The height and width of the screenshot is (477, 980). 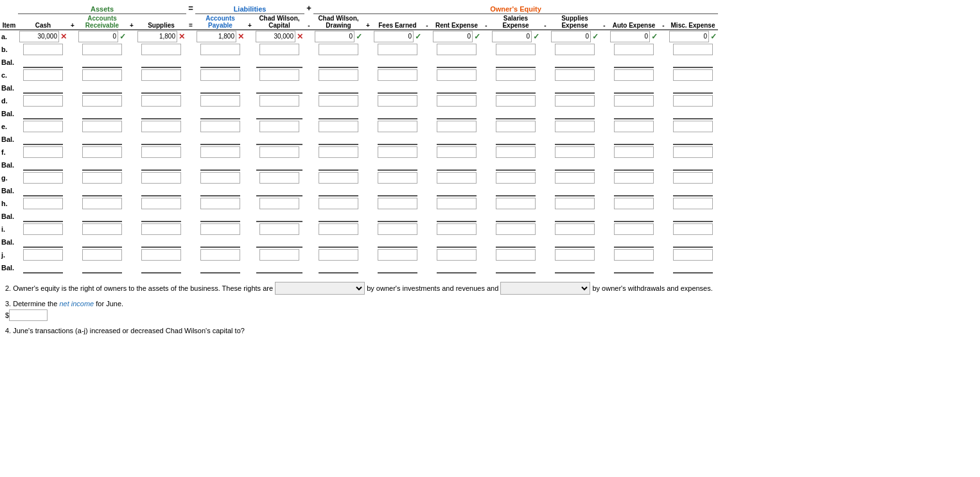 I want to click on bal-3-misc, so click(x=693, y=114).